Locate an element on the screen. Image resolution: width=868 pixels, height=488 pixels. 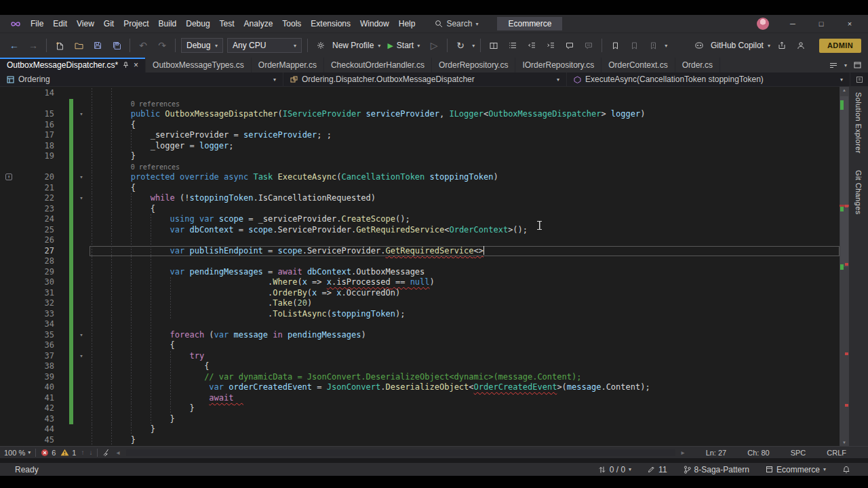
save-all-icon is located at coordinates (117, 45).